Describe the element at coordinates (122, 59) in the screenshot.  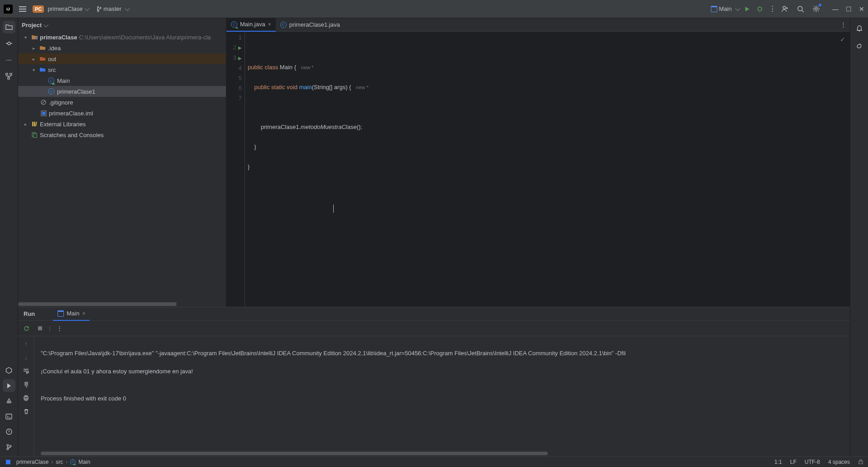
I see `tree-folder-out: out` at that location.